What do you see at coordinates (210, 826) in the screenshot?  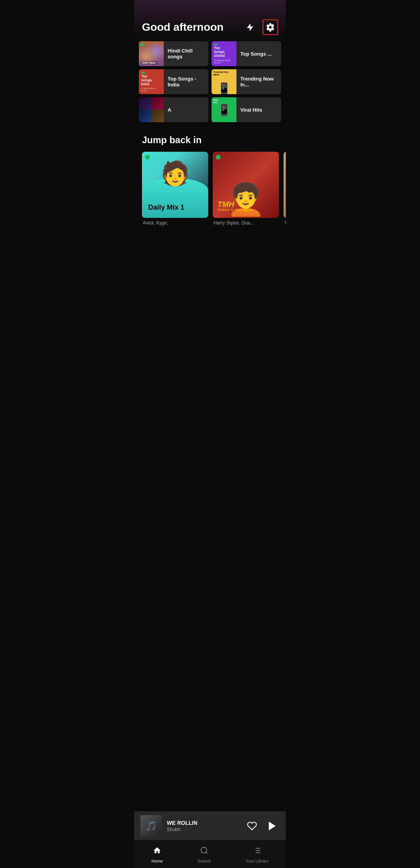 I see `now-playing-bar: 🎵 WE ROLLIN Shubh` at bounding box center [210, 826].